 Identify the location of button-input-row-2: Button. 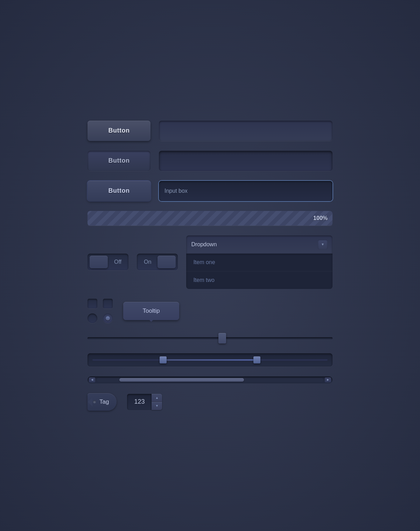
(210, 161).